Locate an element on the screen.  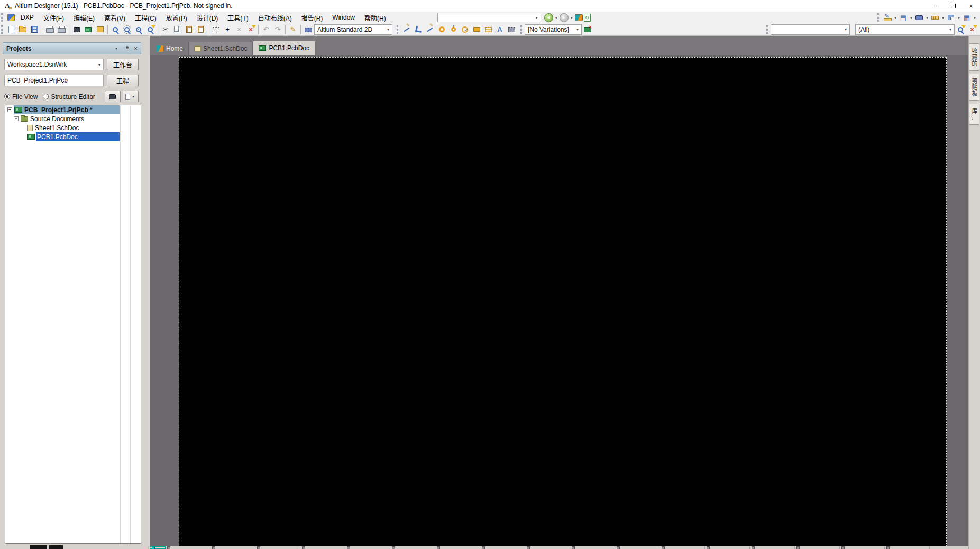
pcb-release-view-icon is located at coordinates (88, 30).